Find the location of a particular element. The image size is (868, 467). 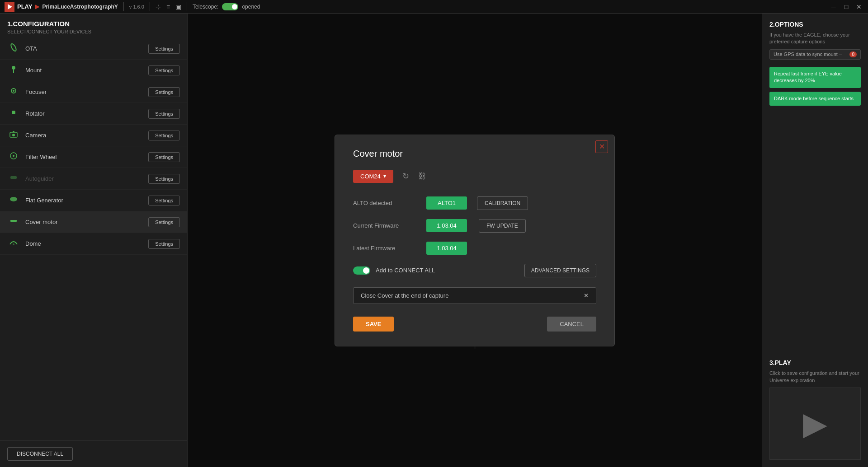

latest-firmware-value: 1.03.04 is located at coordinates (447, 248).